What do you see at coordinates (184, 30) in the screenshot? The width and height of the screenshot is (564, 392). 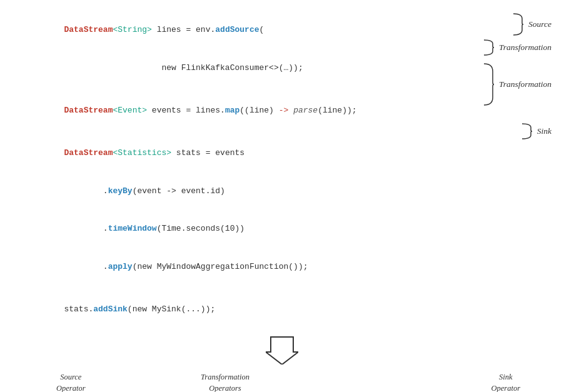 I see `code-text-1: lines = env.` at bounding box center [184, 30].